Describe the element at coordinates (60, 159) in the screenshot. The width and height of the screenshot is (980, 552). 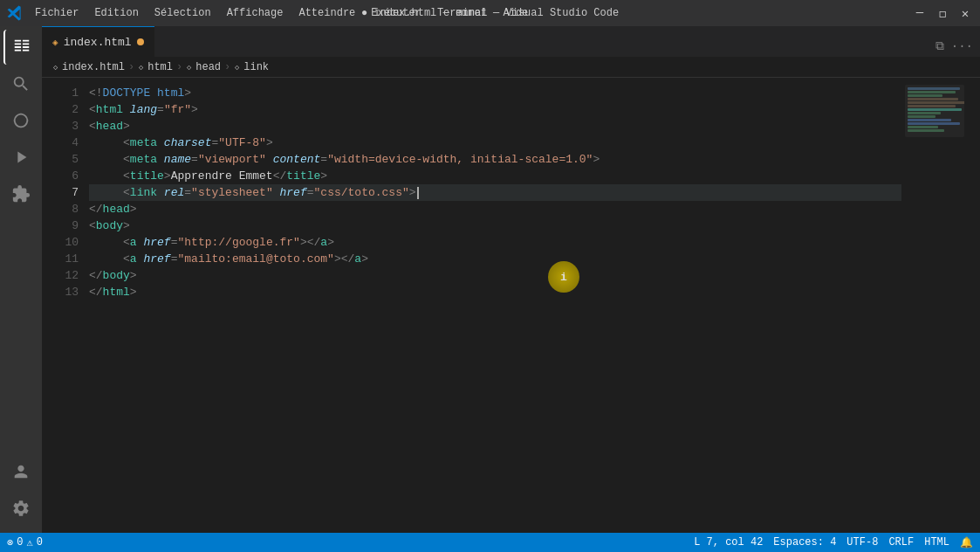
I see `line-num-5: 5` at that location.